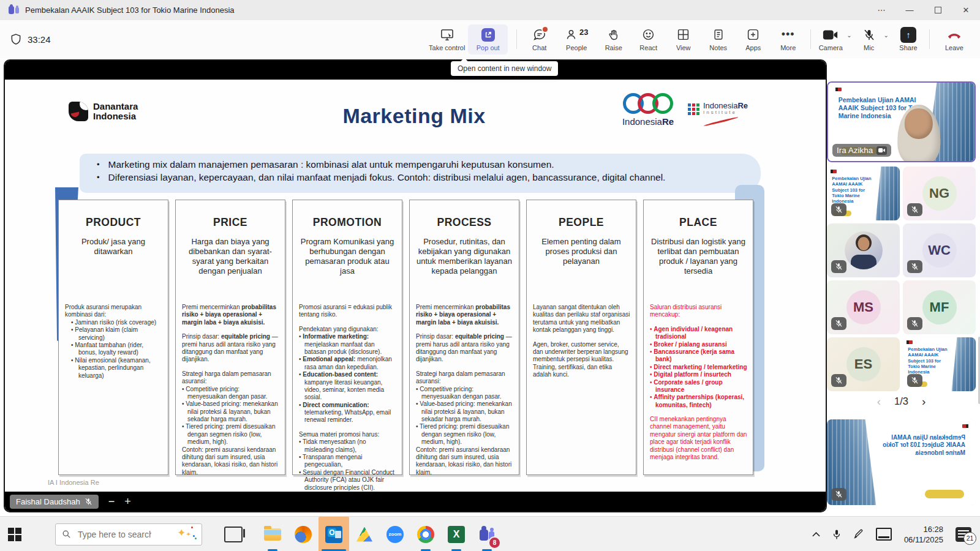 The width and height of the screenshot is (980, 551). I want to click on taskbar-search: ✦✦, so click(129, 534).